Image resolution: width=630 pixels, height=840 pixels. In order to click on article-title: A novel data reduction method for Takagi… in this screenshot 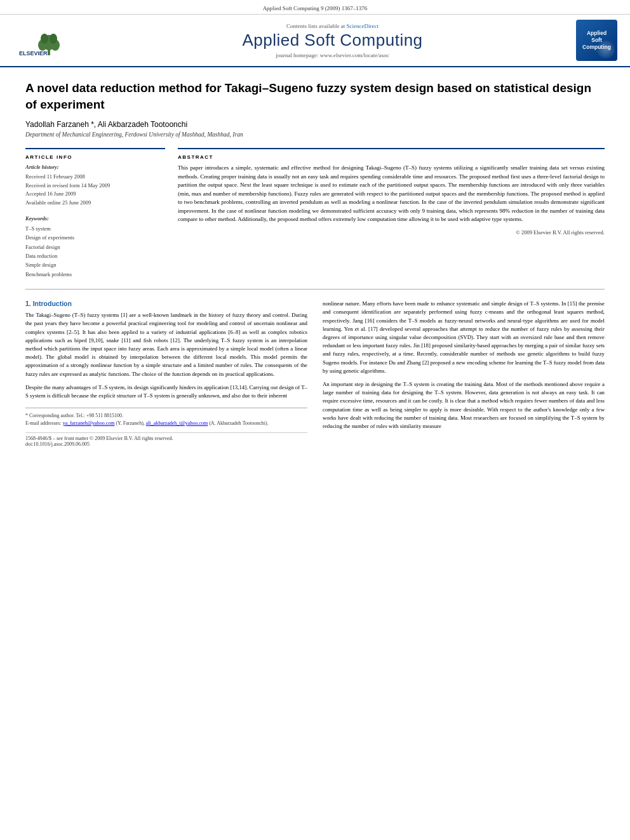, I will do `click(315, 97)`.